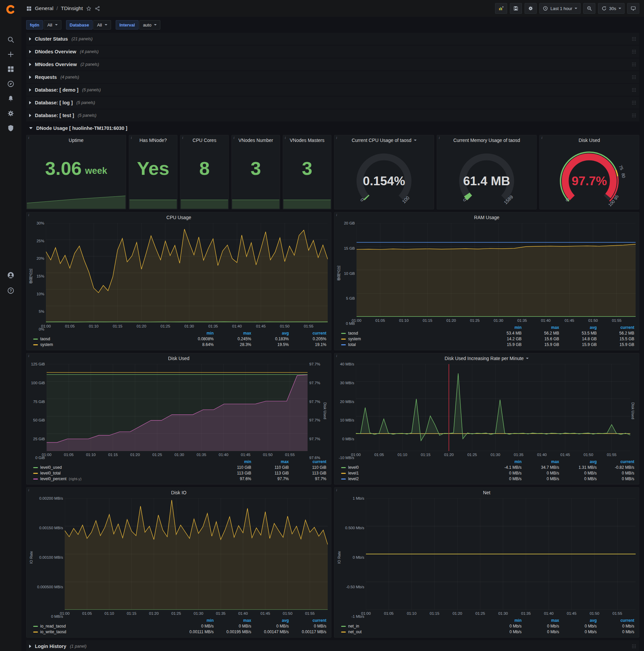  I want to click on time-picker-button: Last 1 hour, so click(560, 8).